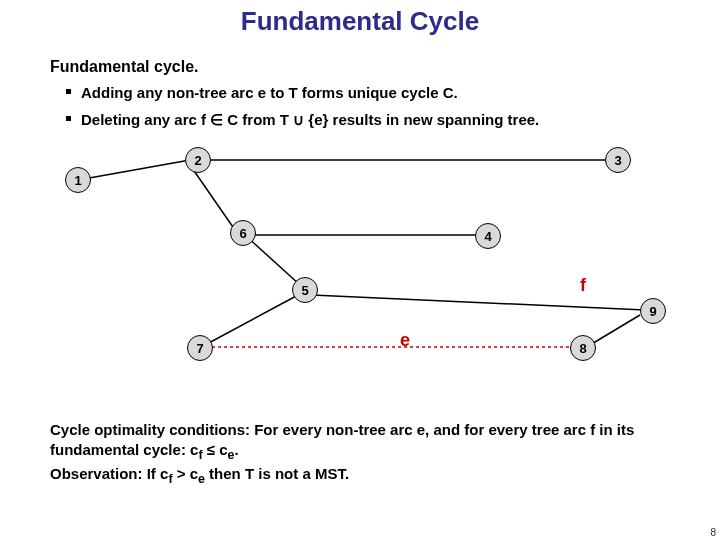  I want to click on edge-label-f: f, so click(583, 286).